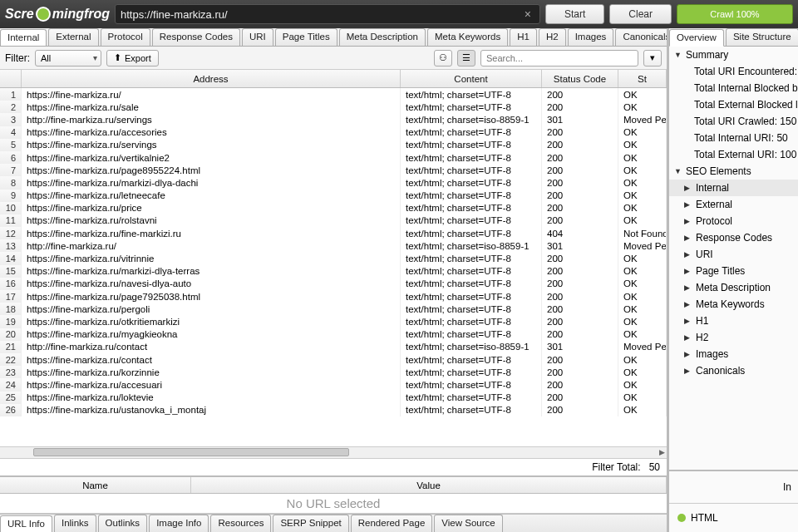  Describe the element at coordinates (429, 485) in the screenshot. I see `detail-col-value: Value` at that location.